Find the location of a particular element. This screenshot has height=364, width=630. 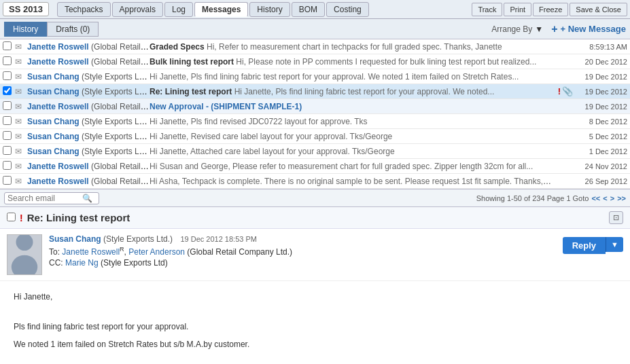

email-subject: New Approval - (SHIPMENT SAMPLE-1) is located at coordinates (351, 107).